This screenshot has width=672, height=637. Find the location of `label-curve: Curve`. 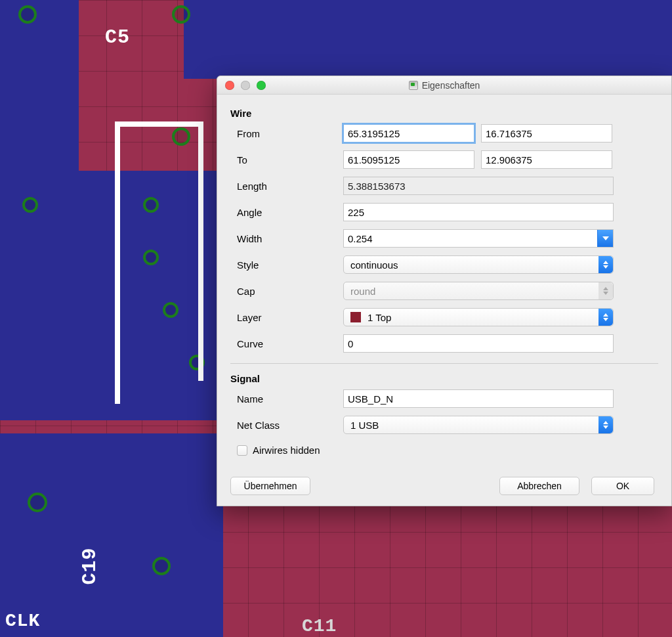

label-curve: Curve is located at coordinates (287, 344).